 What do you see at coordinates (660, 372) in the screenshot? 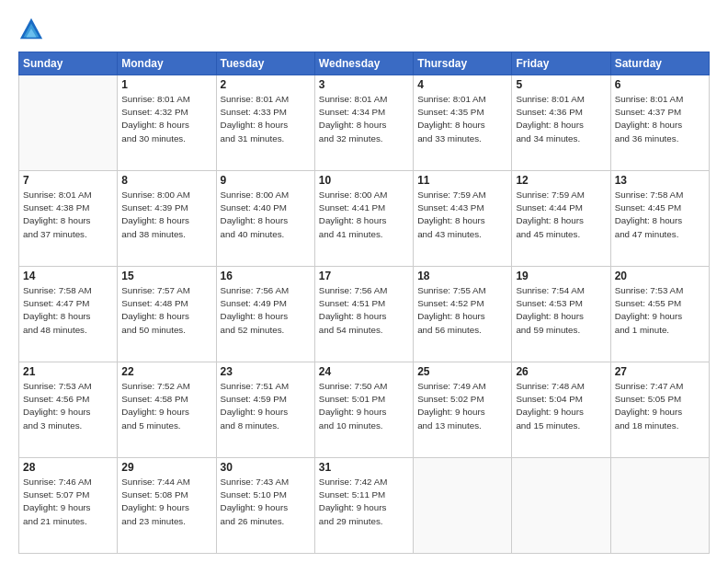
I see `day-number: 27` at bounding box center [660, 372].